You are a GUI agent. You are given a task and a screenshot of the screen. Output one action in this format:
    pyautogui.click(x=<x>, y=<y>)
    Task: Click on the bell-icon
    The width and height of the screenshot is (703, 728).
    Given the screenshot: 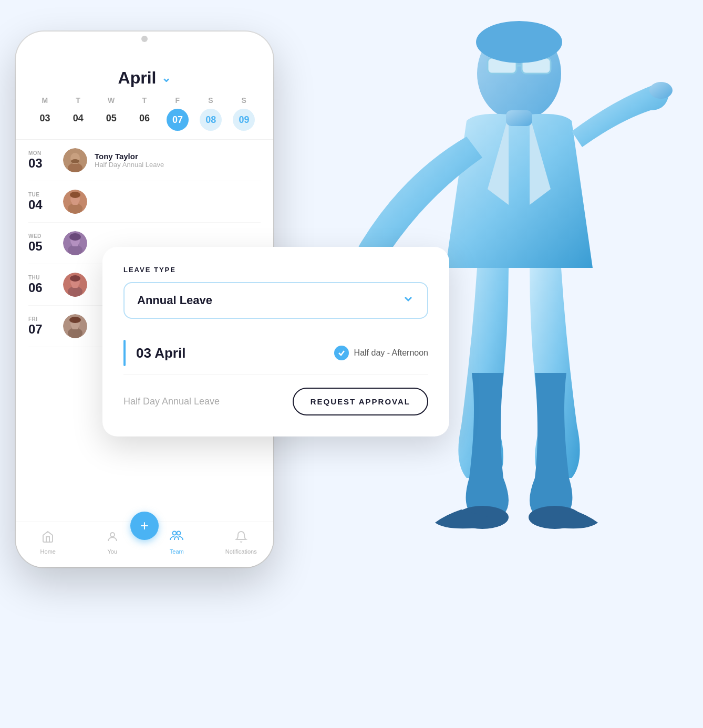 What is the action you would take?
    pyautogui.click(x=241, y=538)
    